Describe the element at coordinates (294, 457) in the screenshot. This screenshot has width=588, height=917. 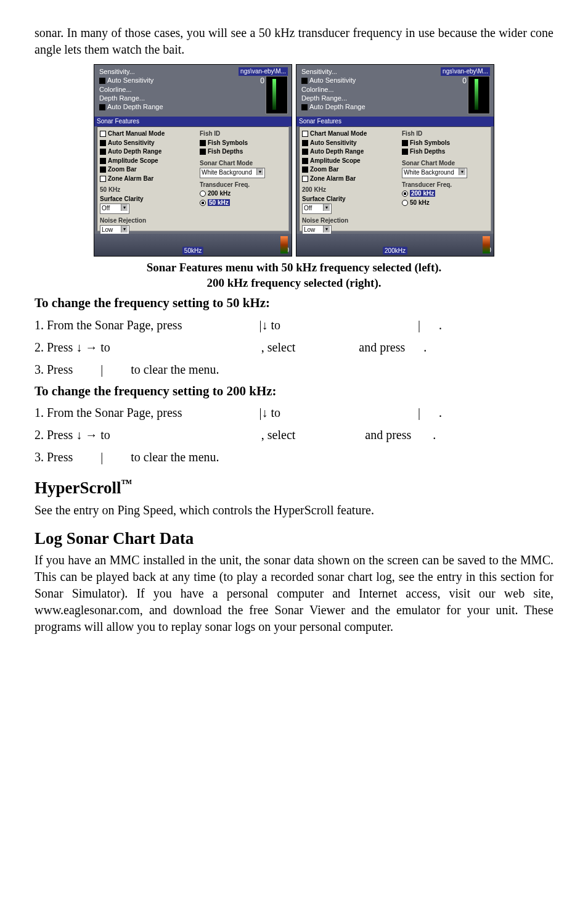
I see `step-3b: 3. Press | to clear the menu.` at that location.